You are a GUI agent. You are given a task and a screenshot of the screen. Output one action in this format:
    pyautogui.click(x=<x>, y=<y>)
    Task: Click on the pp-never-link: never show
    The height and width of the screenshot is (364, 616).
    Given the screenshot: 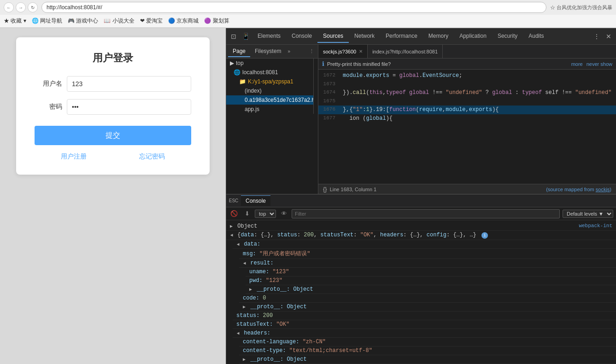 What is the action you would take?
    pyautogui.click(x=599, y=64)
    